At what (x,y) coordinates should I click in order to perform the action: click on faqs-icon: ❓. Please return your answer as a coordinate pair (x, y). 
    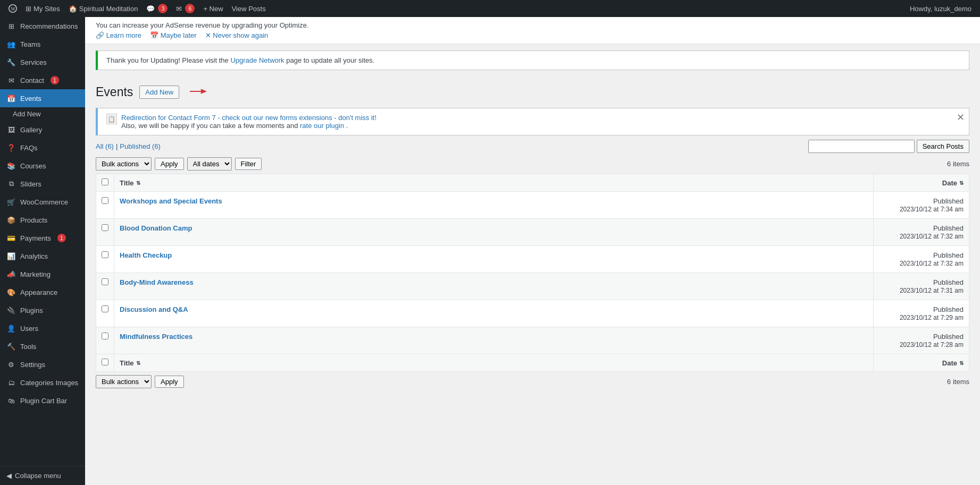
    Looking at the image, I should click on (11, 148).